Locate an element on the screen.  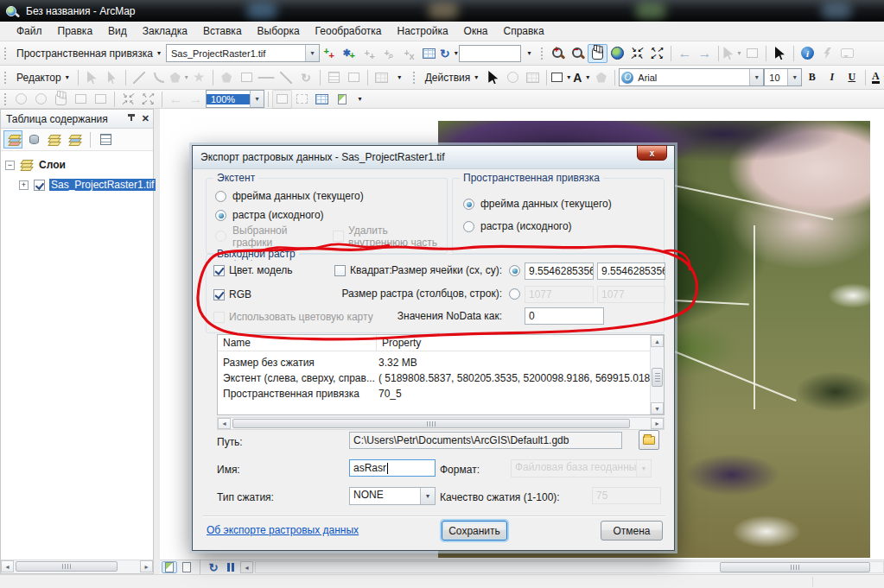
menu-edit: Правка is located at coordinates (76, 31).